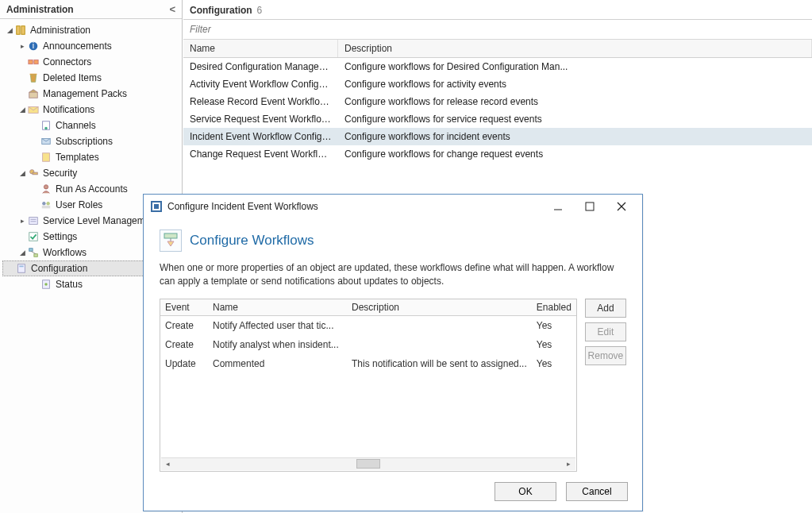  What do you see at coordinates (575, 84) in the screenshot?
I see `cell-desc: Configure workflows for activity events` at bounding box center [575, 84].